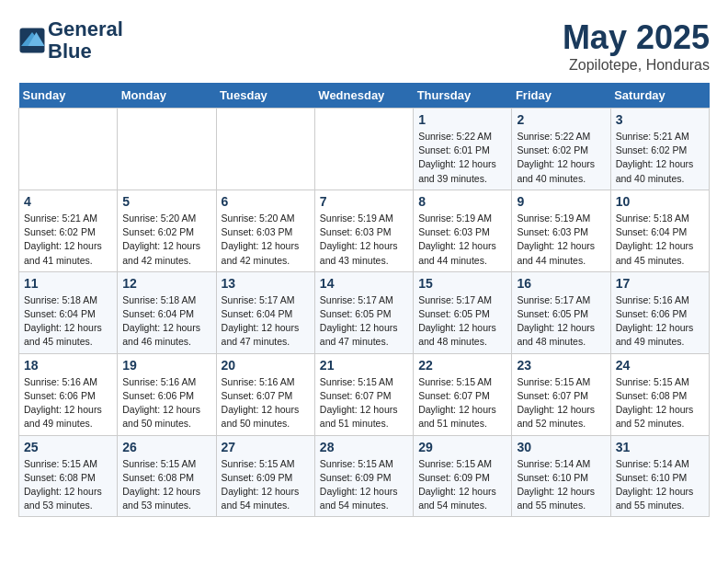  What do you see at coordinates (364, 477) in the screenshot?
I see `week-row-5: 25Sunrise: 5:15 AMSunset: 6:08 PMDayligh…` at bounding box center [364, 477].